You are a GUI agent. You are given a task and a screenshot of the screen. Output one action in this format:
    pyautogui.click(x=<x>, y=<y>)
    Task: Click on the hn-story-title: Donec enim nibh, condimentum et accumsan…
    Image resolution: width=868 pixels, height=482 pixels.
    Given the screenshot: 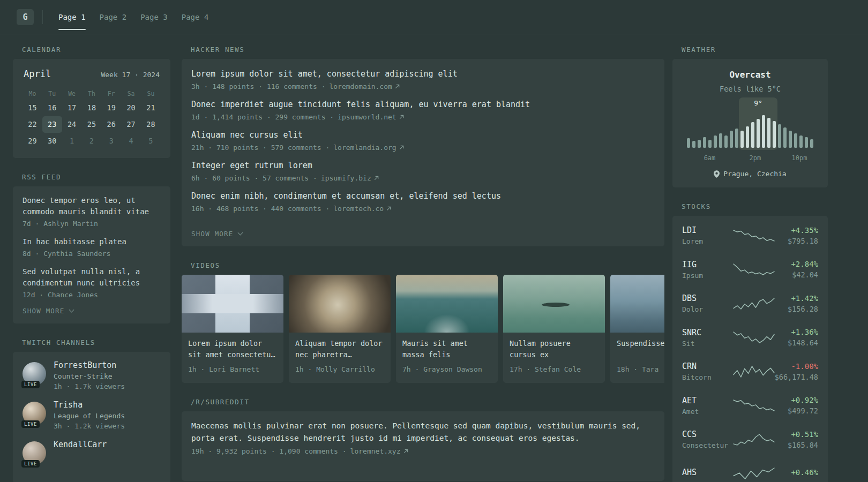 What is the action you would take?
    pyautogui.click(x=423, y=196)
    